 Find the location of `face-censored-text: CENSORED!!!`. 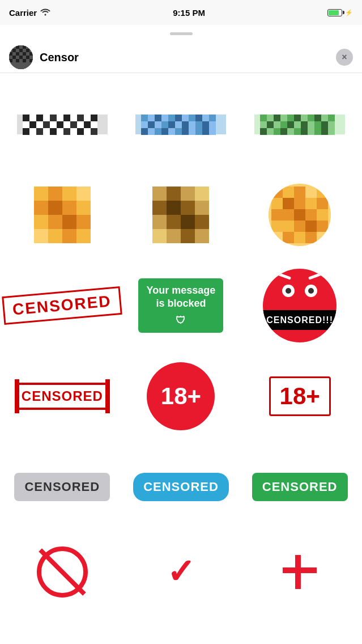

face-censored-text: CENSORED!!! is located at coordinates (300, 320).